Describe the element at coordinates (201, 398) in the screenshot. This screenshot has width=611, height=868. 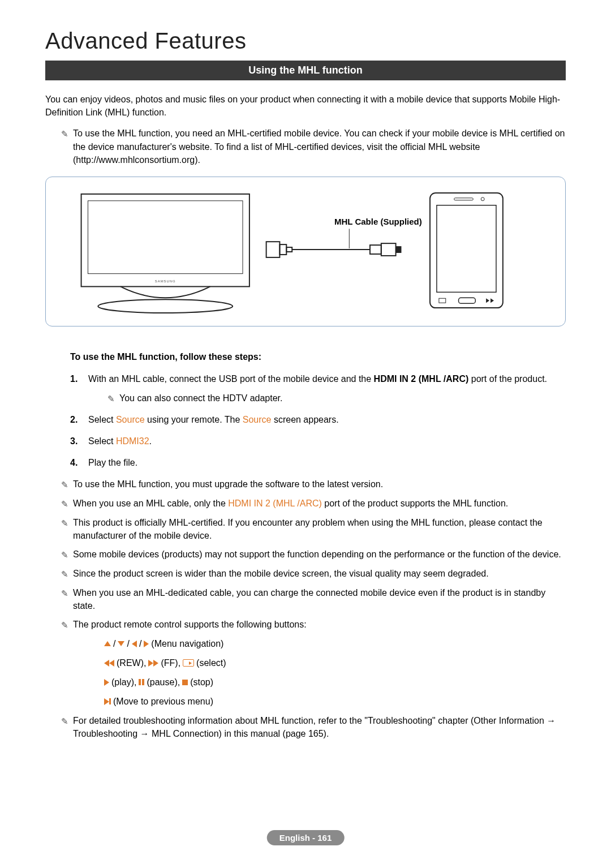
I see `step-1-subnote-text: You can also connect the HDTV adapter.` at that location.